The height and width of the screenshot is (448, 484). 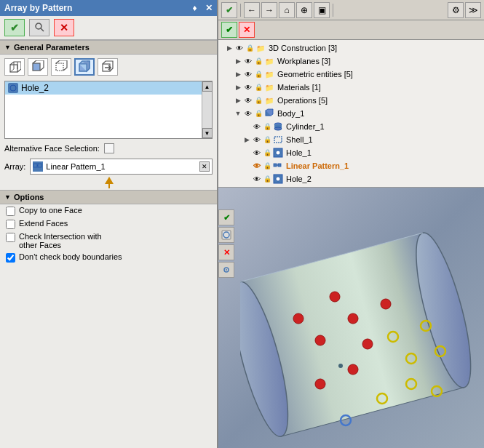 What do you see at coordinates (10, 224) in the screenshot?
I see `extend-faces-checkbox` at bounding box center [10, 224].